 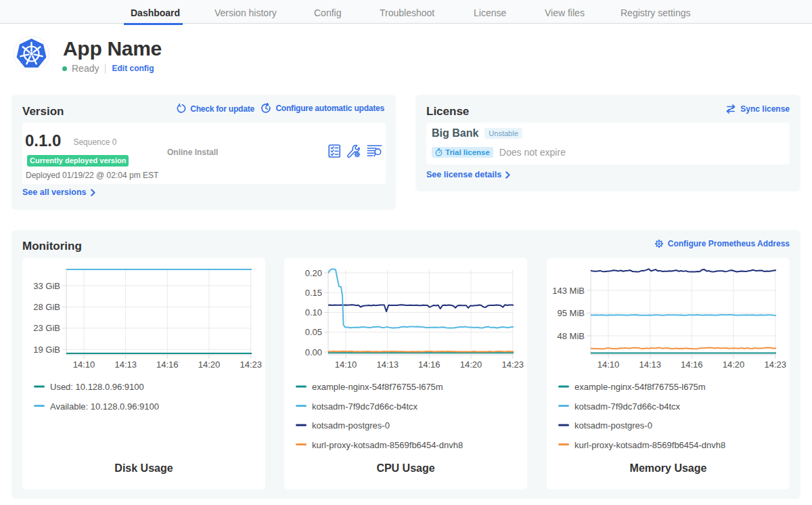 I want to click on svg-text: 0.20, so click(x=314, y=273).